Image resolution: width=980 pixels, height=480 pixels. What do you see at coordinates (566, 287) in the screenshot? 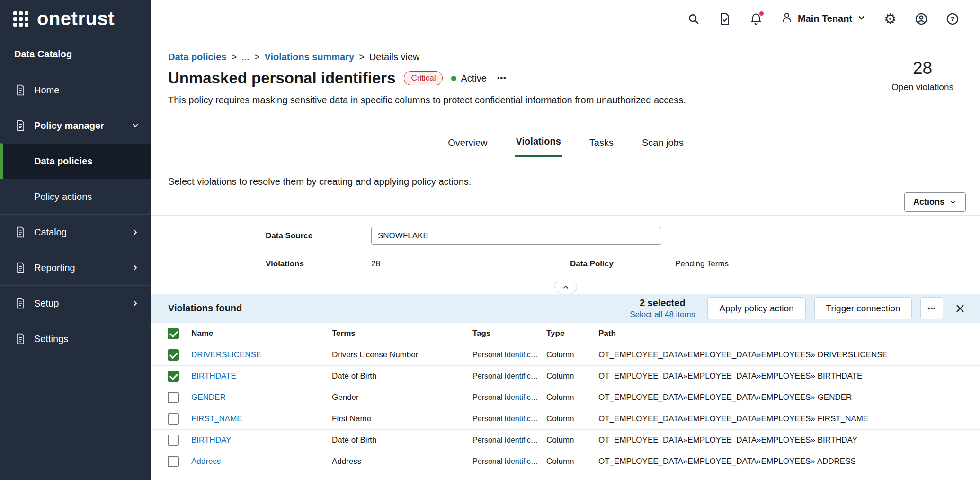
I see `chevron-up-icon` at bounding box center [566, 287].